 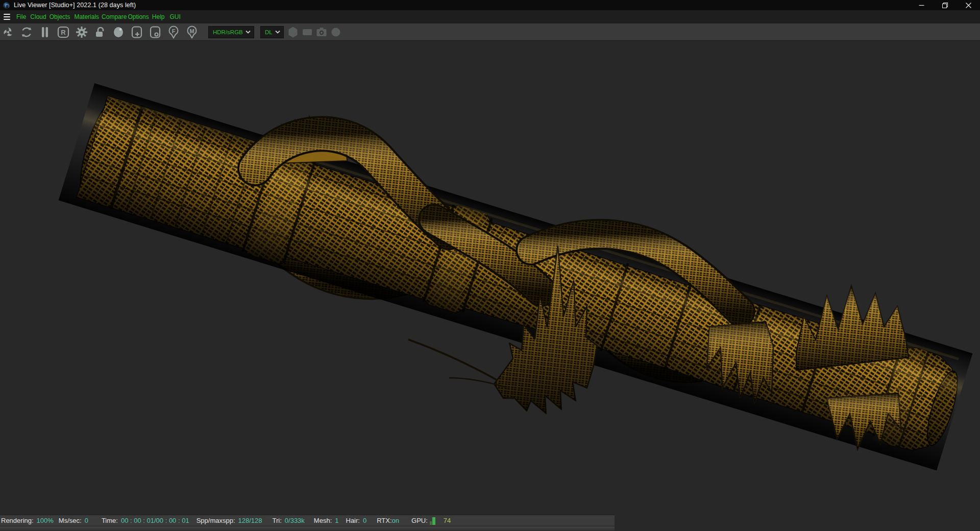 I want to click on close-icon, so click(x=969, y=5).